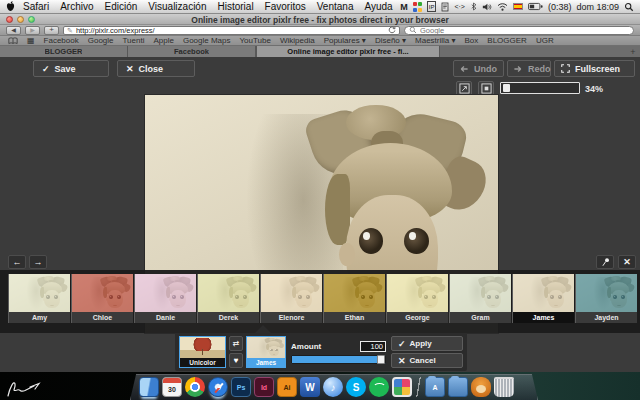  Describe the element at coordinates (36, 6) in the screenshot. I see `menu-item: Safari` at that location.